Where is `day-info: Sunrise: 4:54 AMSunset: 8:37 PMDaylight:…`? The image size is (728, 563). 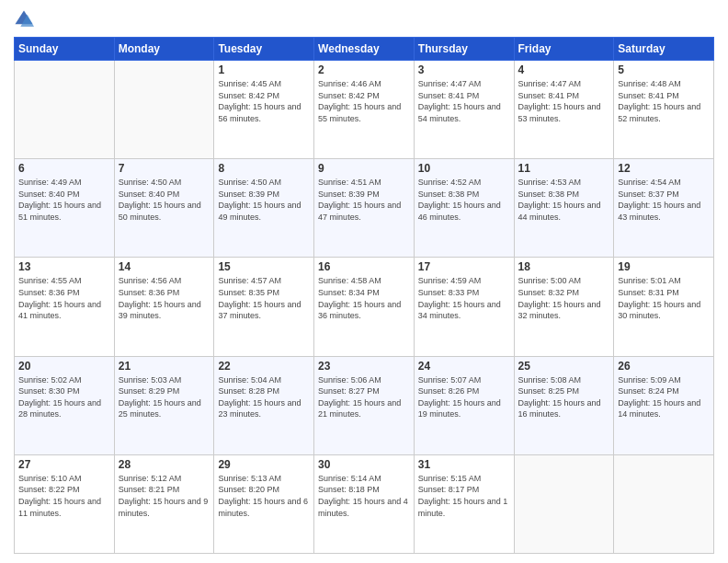
day-info: Sunrise: 4:54 AMSunset: 8:37 PMDaylight:… is located at coordinates (664, 200).